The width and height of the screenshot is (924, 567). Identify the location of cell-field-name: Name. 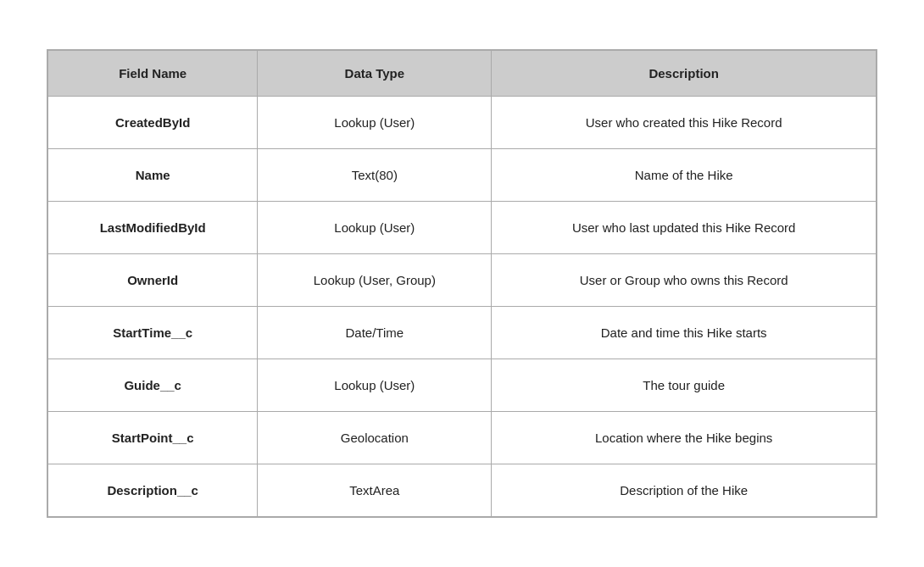
(153, 175).